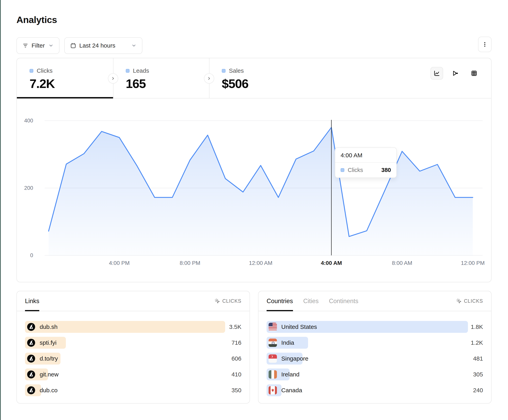 This screenshot has height=420, width=508. Describe the element at coordinates (375, 359) in the screenshot. I see `country-row: Singapore 481` at that location.